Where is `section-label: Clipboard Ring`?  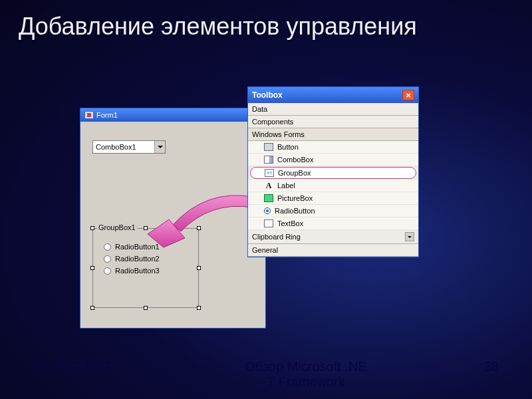 section-label: Clipboard Ring is located at coordinates (277, 237).